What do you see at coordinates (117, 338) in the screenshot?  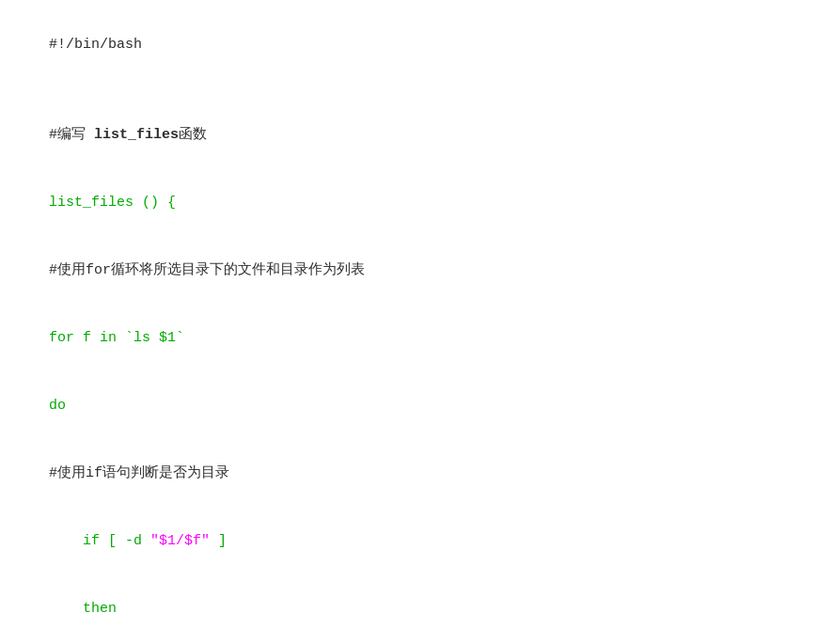 I see `for-keyword: for f in `ls $1`` at bounding box center [117, 338].